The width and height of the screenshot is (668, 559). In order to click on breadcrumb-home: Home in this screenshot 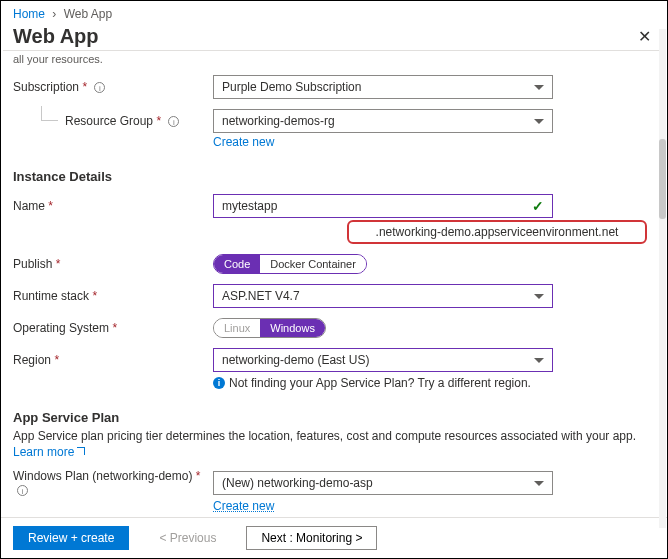, I will do `click(29, 14)`.